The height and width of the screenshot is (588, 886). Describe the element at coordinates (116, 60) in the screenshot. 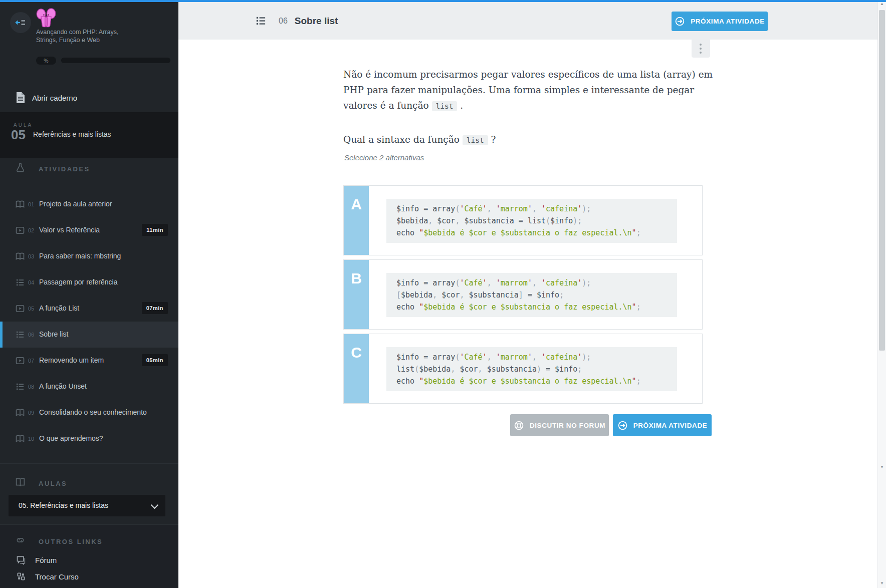

I see `course-progress-bar` at that location.